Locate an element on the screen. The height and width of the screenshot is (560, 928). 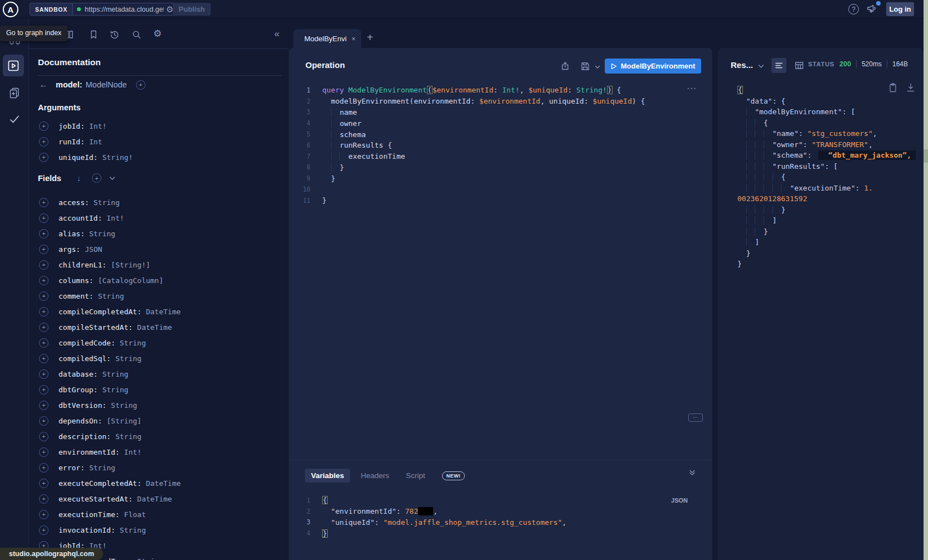
operation-editor: 1query ModelByEnvironment($environmentId… is located at coordinates (498, 145).